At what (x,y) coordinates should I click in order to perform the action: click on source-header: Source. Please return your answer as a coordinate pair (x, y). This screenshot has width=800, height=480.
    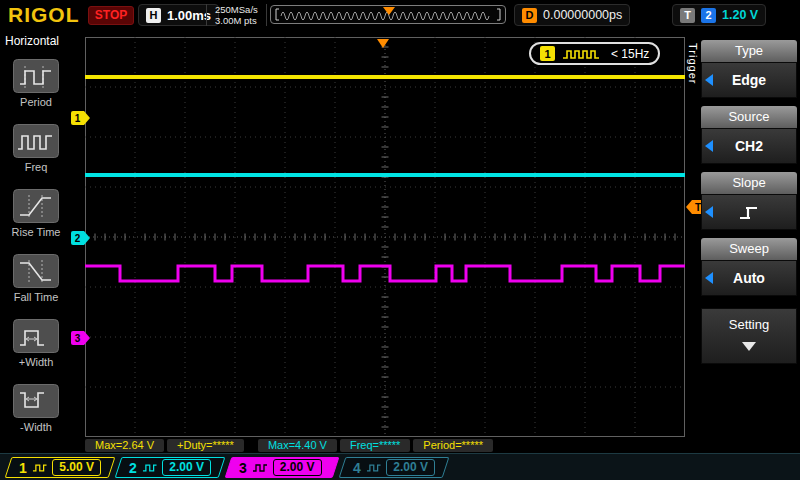
    Looking at the image, I should click on (749, 117).